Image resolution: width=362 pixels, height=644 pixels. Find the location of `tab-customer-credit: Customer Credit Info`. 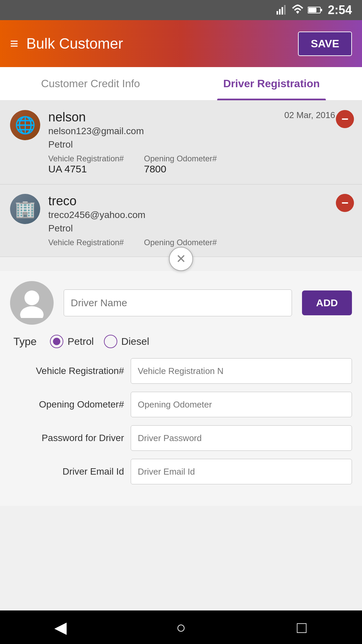

tab-customer-credit: Customer Credit Info is located at coordinates (90, 84).